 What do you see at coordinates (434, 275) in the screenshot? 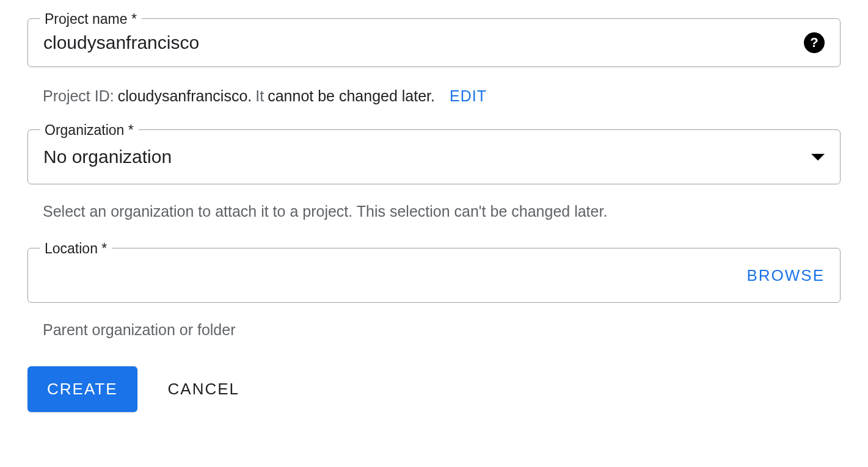
I see `location-outline: BROWSE` at bounding box center [434, 275].